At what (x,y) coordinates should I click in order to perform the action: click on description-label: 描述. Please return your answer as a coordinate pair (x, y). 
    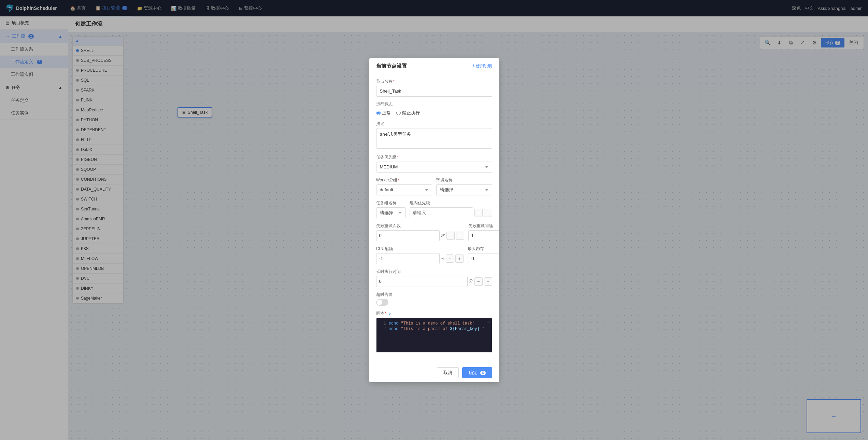
    Looking at the image, I should click on (434, 124).